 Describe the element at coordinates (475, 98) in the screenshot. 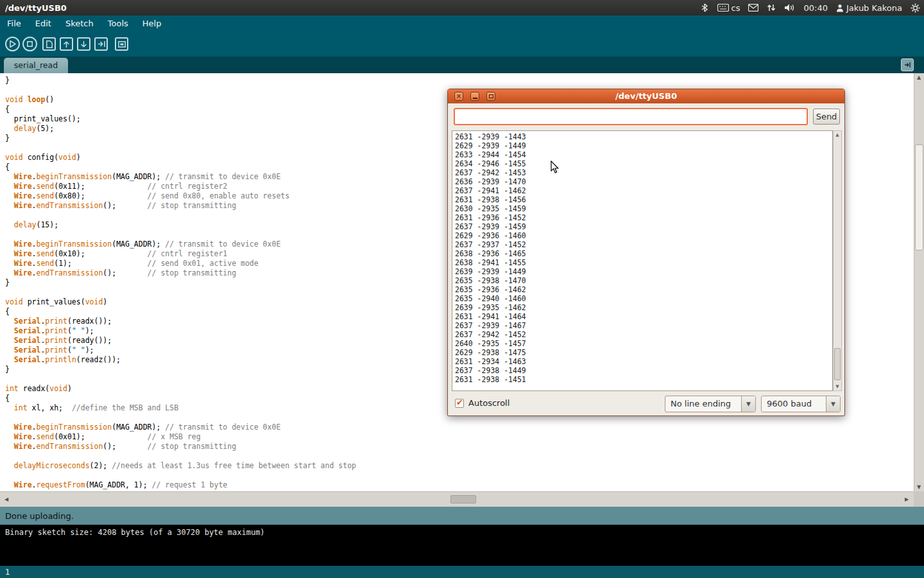

I see `minimize-icon` at that location.